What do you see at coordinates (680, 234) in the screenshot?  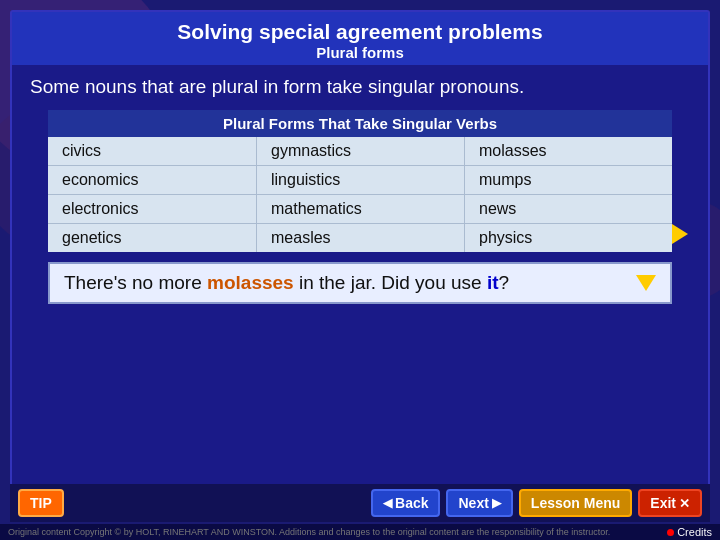 I see `table-arrow-icon` at bounding box center [680, 234].